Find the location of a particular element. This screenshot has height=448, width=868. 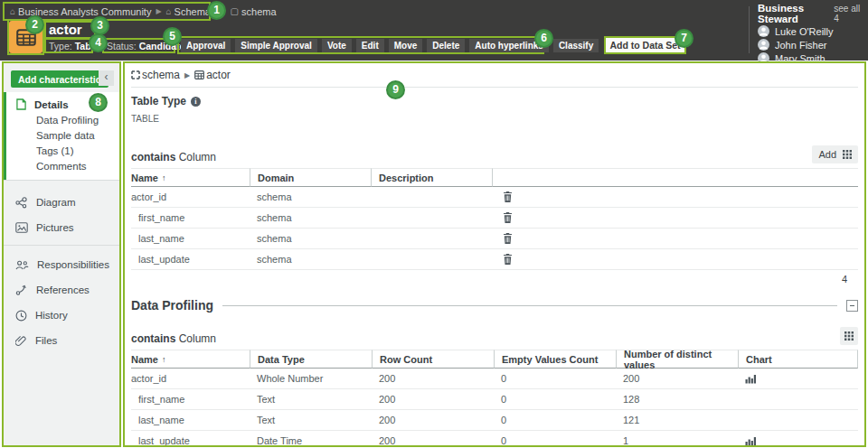

edit-button: Edit is located at coordinates (371, 45).